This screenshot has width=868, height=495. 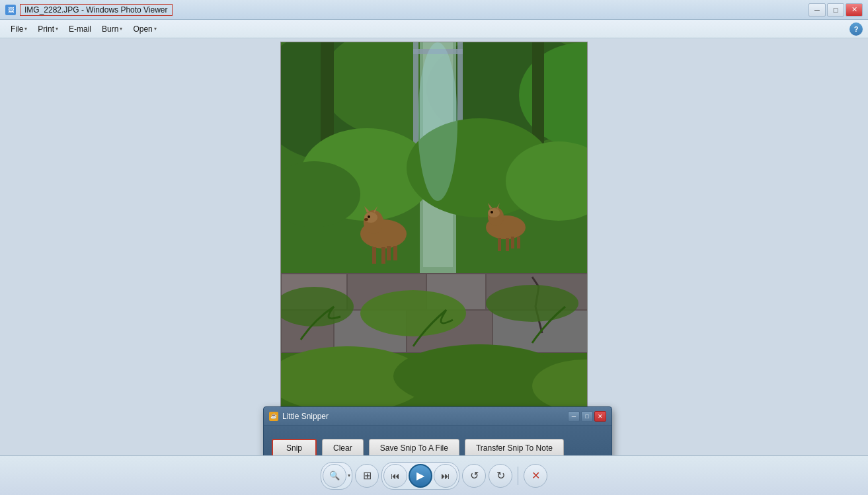 What do you see at coordinates (11, 10) in the screenshot?
I see `app-icon: 🖼` at bounding box center [11, 10].